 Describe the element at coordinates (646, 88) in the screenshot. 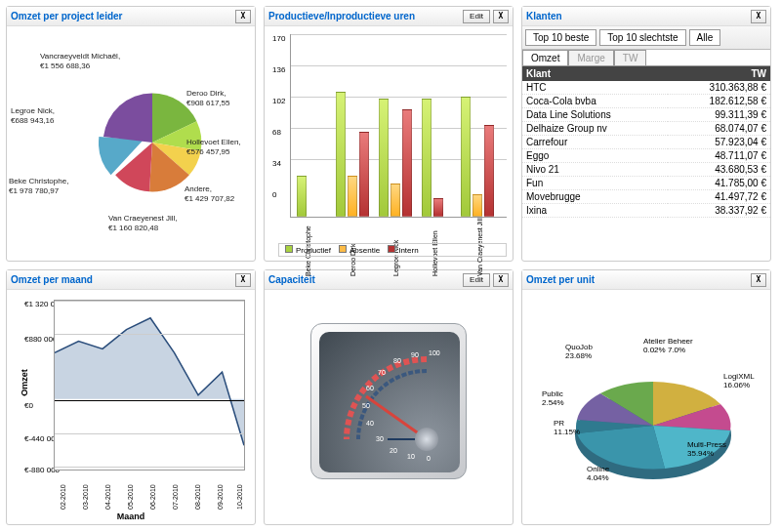

I see `table-row: HTC310.363,88 €` at that location.